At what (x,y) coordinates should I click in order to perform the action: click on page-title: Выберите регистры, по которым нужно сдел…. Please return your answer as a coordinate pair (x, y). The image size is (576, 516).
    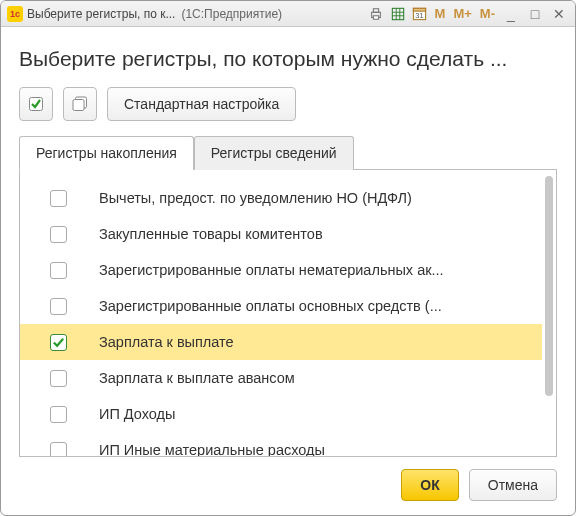
    Looking at the image, I should click on (288, 59).